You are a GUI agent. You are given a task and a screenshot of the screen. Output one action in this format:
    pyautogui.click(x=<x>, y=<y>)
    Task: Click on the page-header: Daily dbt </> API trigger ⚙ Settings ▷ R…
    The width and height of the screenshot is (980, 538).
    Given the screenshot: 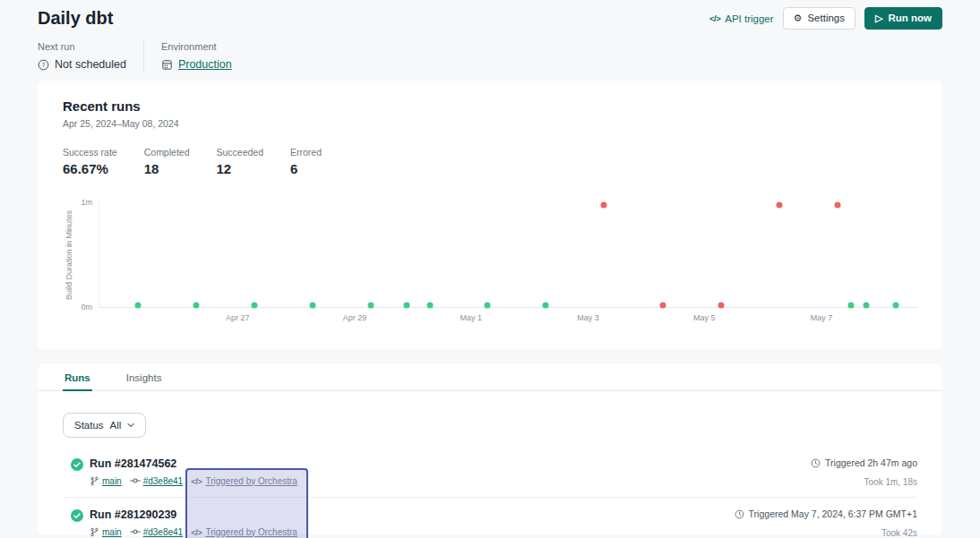 What is the action you would take?
    pyautogui.click(x=490, y=16)
    